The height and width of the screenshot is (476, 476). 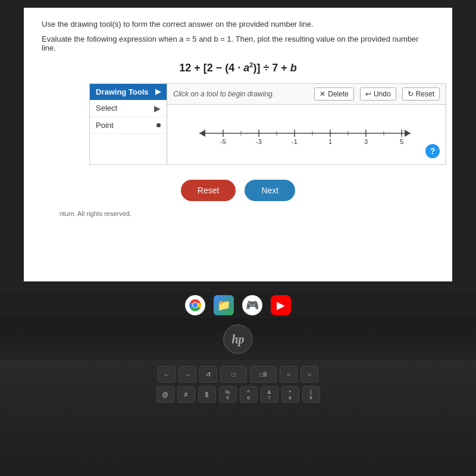 What do you see at coordinates (330, 142) in the screenshot?
I see `svg-text: 1` at bounding box center [330, 142].